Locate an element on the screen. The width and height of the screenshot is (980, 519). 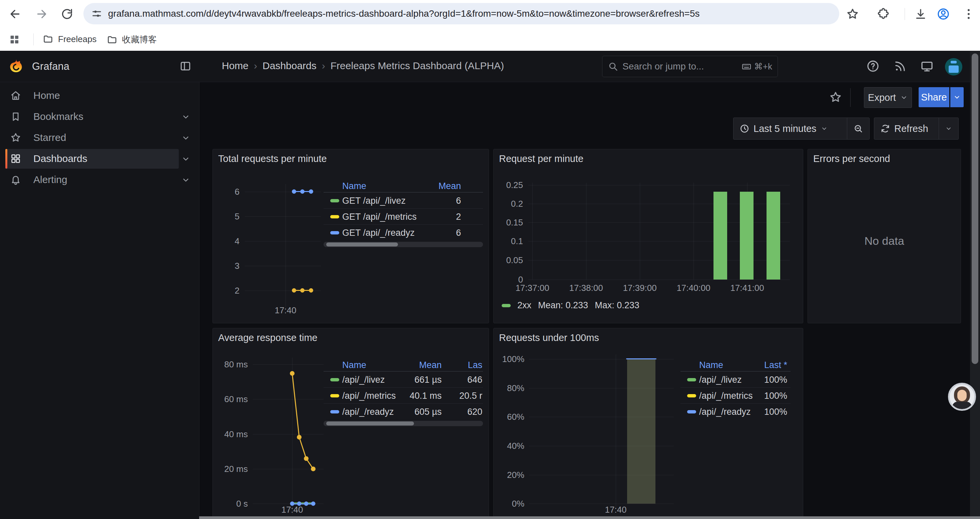
sidebar-item-bookmarks: Bookmarks is located at coordinates (100, 117).